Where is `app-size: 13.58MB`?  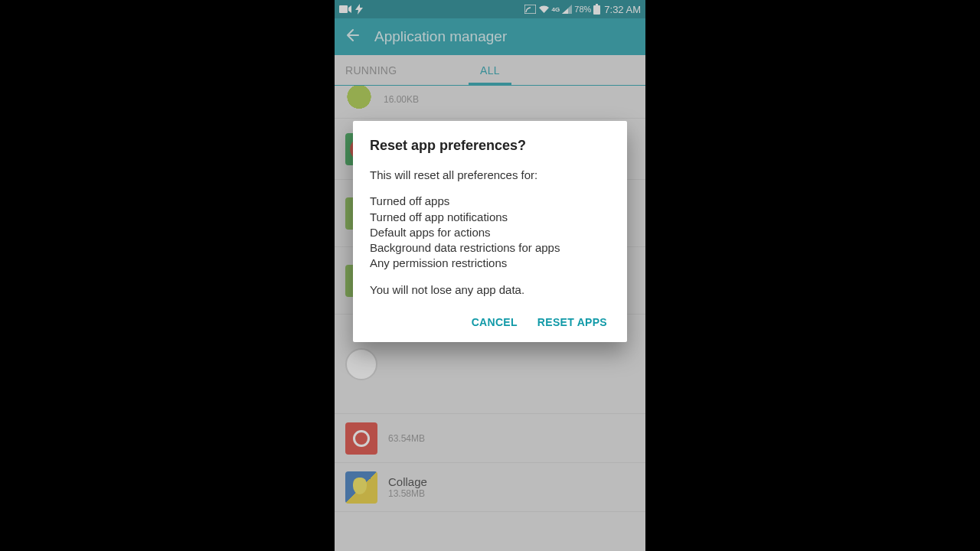
app-size: 13.58MB is located at coordinates (407, 494).